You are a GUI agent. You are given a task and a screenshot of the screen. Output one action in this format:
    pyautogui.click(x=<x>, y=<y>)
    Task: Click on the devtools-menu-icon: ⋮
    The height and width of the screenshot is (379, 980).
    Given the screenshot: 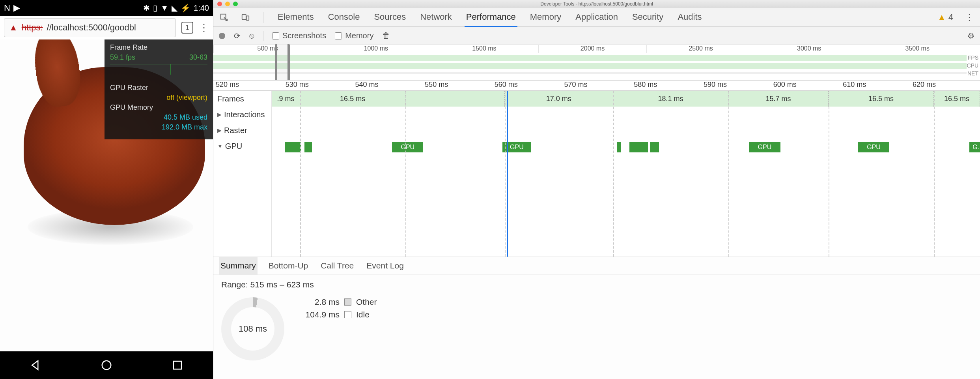 What is the action you would take?
    pyautogui.click(x=969, y=17)
    